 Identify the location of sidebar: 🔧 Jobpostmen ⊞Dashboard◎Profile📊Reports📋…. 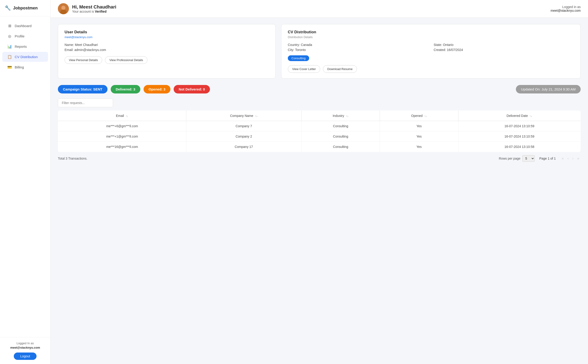
(25, 182).